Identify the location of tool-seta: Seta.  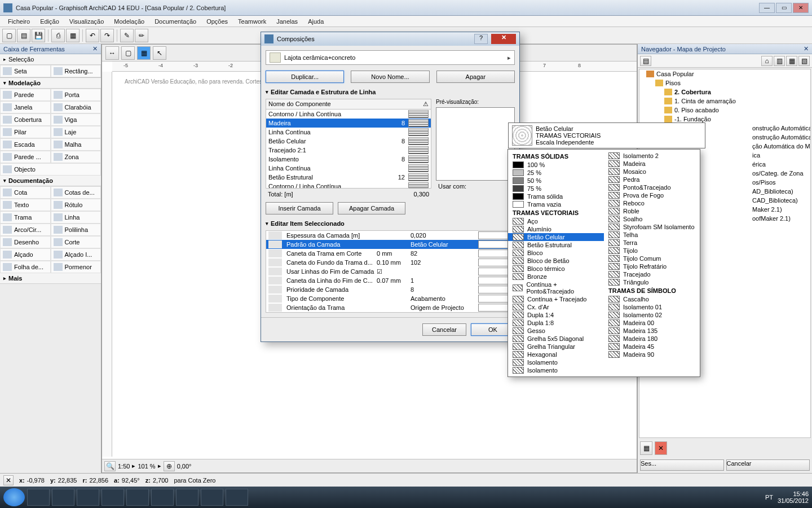
(25, 71).